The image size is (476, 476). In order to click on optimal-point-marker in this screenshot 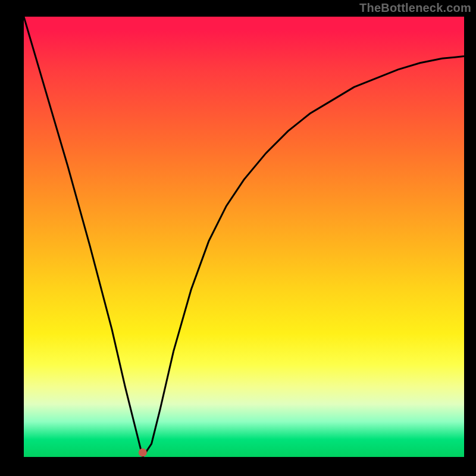, I will do `click(143, 453)`.